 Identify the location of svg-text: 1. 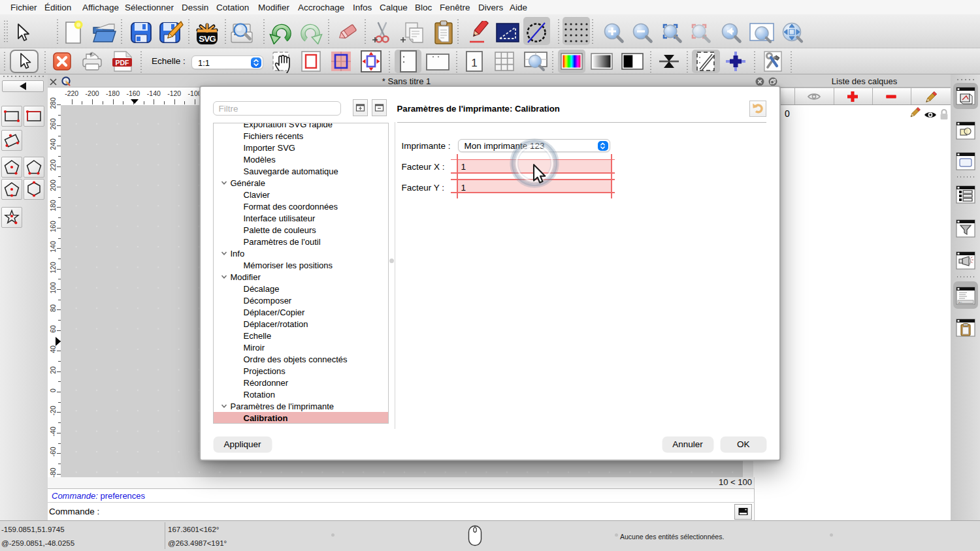
(474, 63).